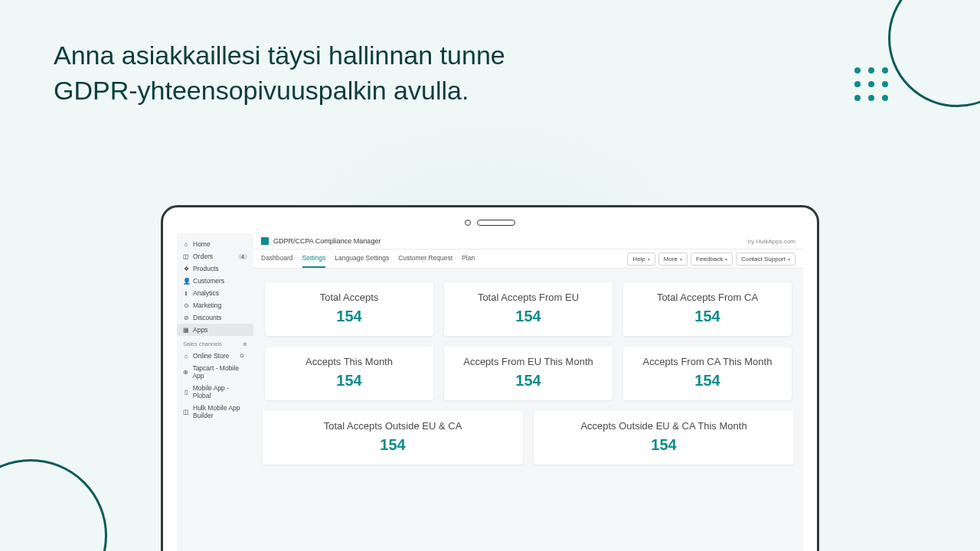 This screenshot has height=551, width=980. What do you see at coordinates (314, 259) in the screenshot?
I see `tab-settings: Settings` at bounding box center [314, 259].